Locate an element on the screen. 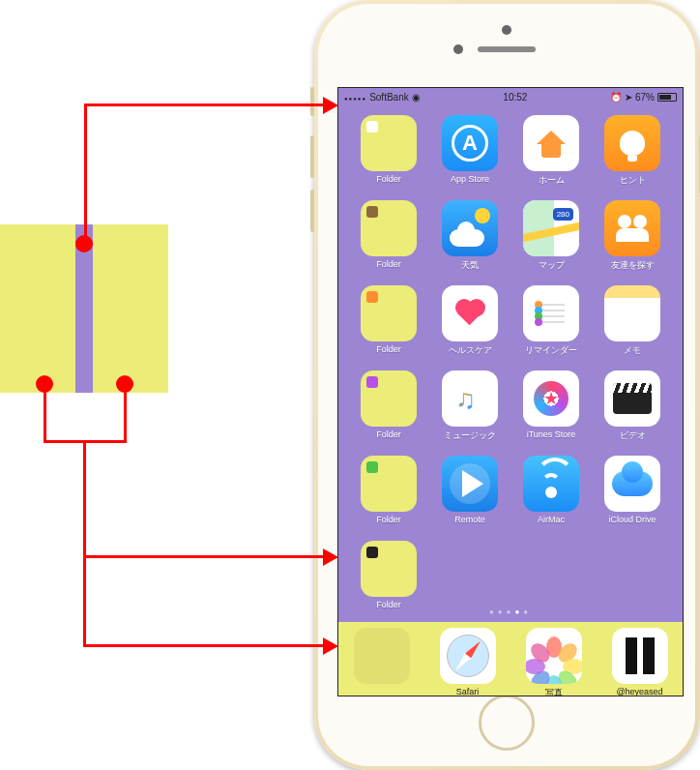 The height and width of the screenshot is (770, 700). status-bar: SoftBank ◉ 10:52 ⏰ ➤ 67% is located at coordinates (510, 97).